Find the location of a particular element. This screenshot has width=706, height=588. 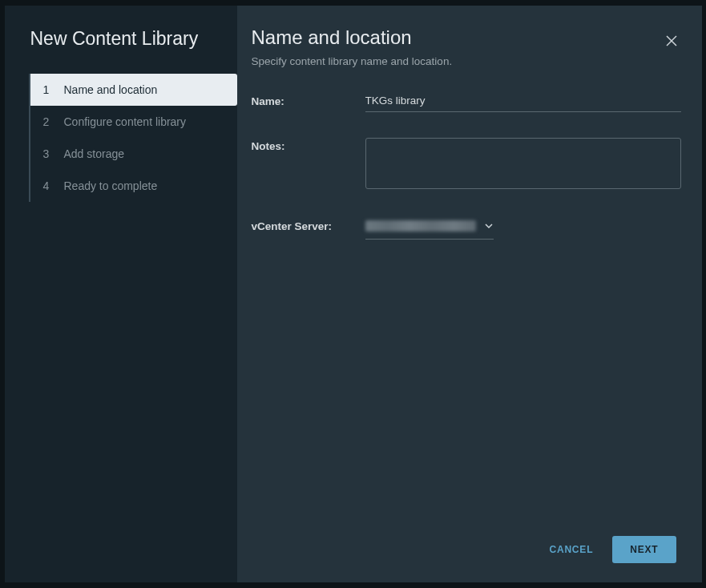

wizard-footer: CANCEL NEXT is located at coordinates (466, 552).